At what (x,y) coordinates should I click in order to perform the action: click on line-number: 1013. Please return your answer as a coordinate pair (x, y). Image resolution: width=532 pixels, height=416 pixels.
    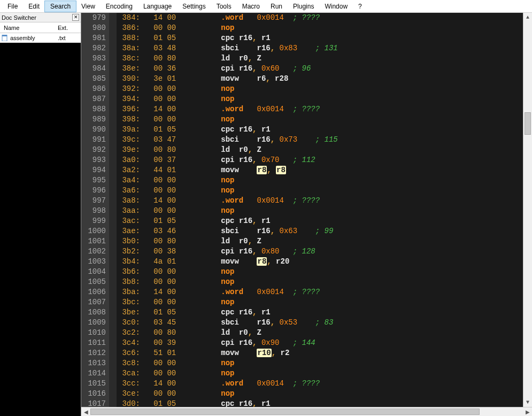
    Looking at the image, I should click on (94, 364).